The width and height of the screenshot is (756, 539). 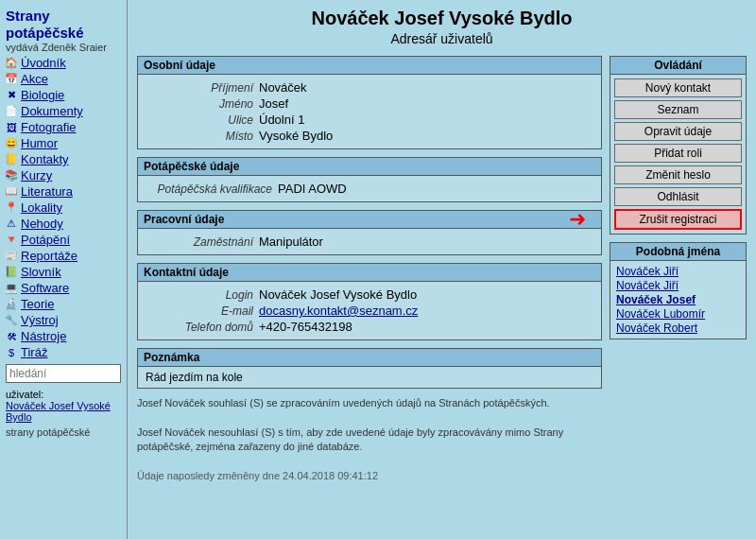 I want to click on sidebar-item-potápění: 🔻Potápění, so click(x=63, y=240).